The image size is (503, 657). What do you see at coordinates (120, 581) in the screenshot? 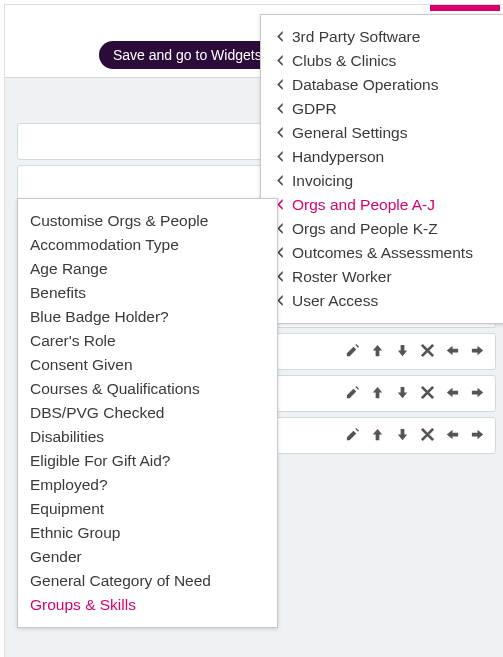
I see `field-item-label: General Category of Need` at bounding box center [120, 581].